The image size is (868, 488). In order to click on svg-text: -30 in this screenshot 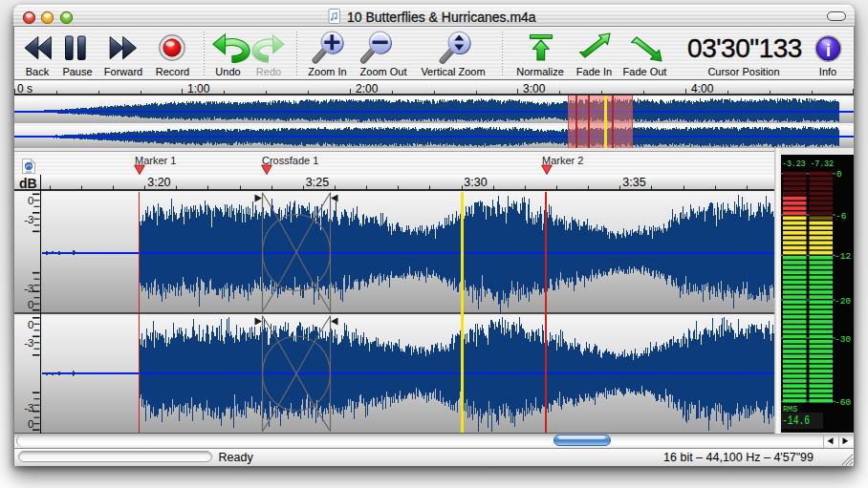, I will do `click(843, 340)`.